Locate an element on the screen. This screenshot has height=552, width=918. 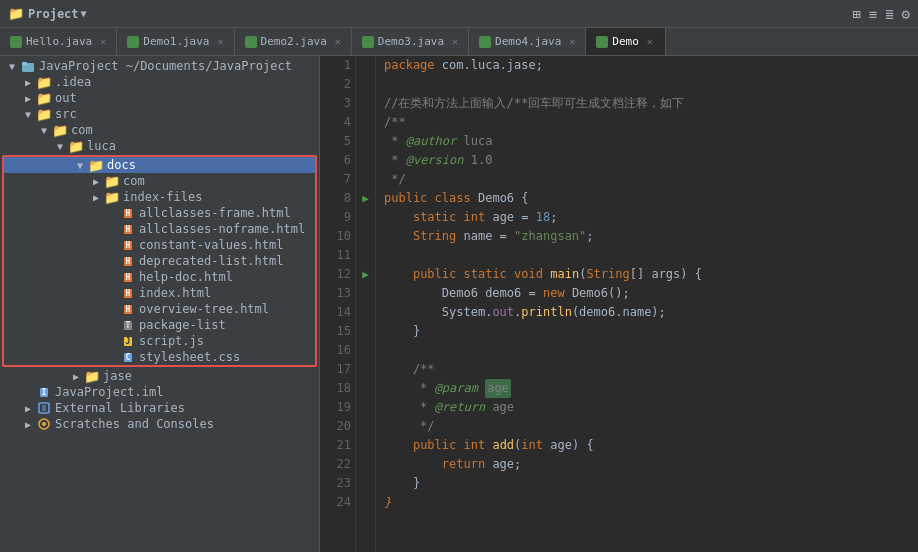
tab-demo1: Demo1.java ✕ is located at coordinates (176, 42).